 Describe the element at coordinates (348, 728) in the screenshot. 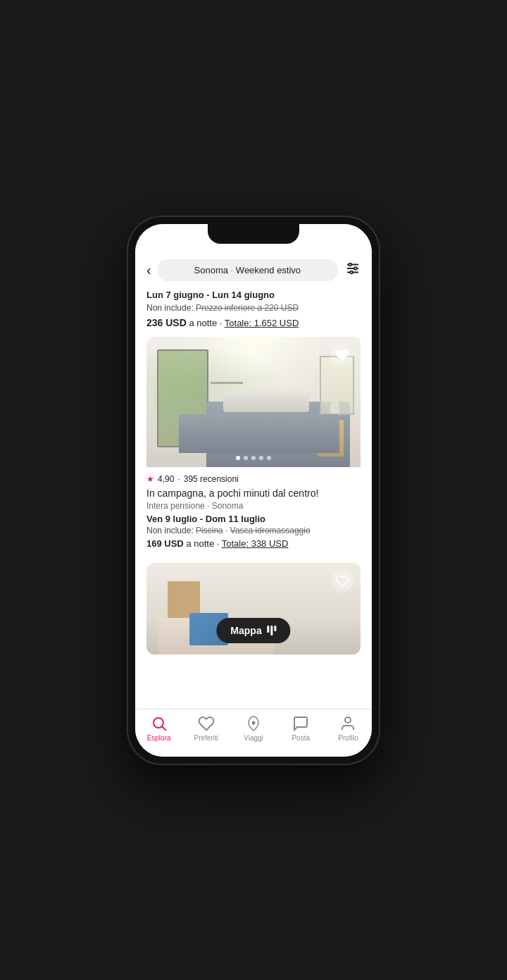

I see `nav-item-profilo: Profilo` at that location.